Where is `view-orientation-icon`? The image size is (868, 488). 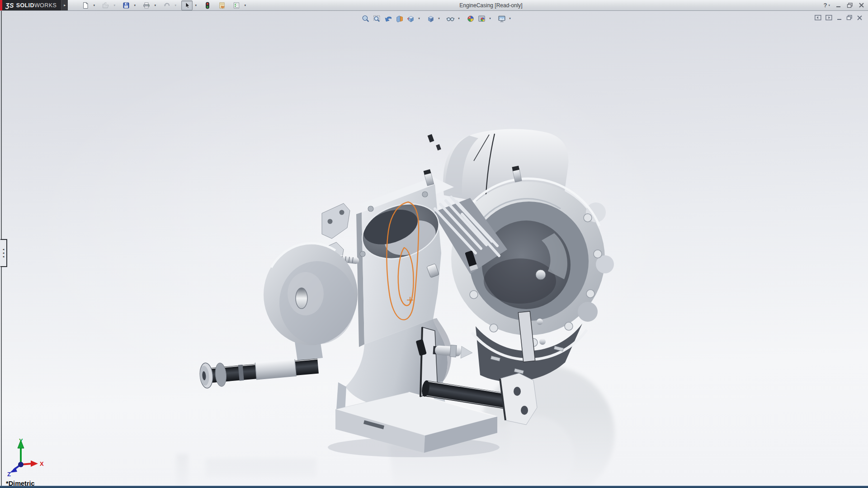 view-orientation-icon is located at coordinates (410, 19).